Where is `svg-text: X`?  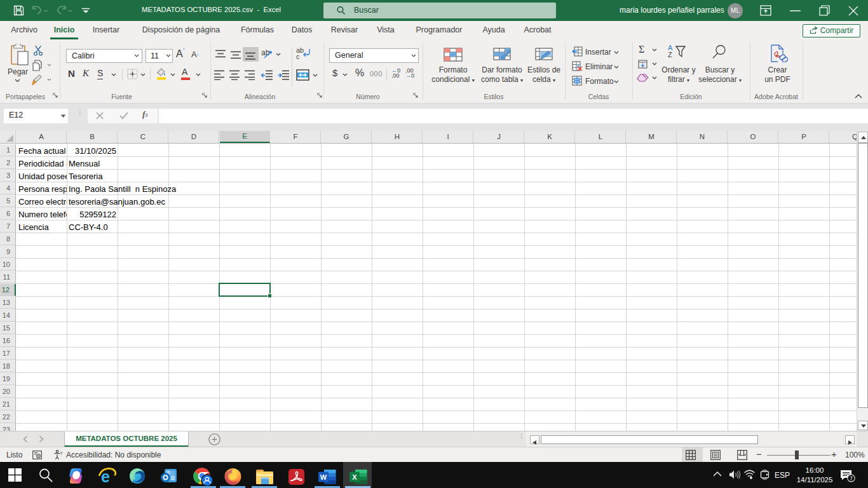 svg-text: X is located at coordinates (355, 477).